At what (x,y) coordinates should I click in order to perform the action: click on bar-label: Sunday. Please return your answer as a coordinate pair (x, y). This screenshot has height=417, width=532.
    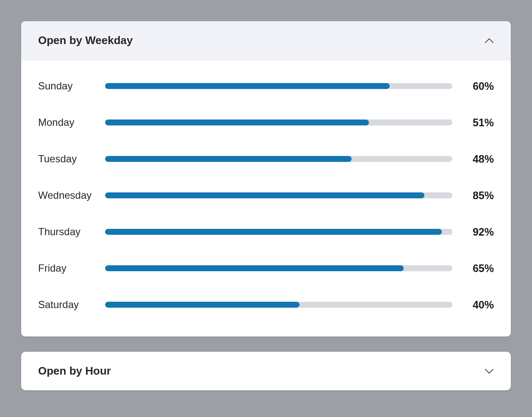
    Looking at the image, I should click on (72, 86).